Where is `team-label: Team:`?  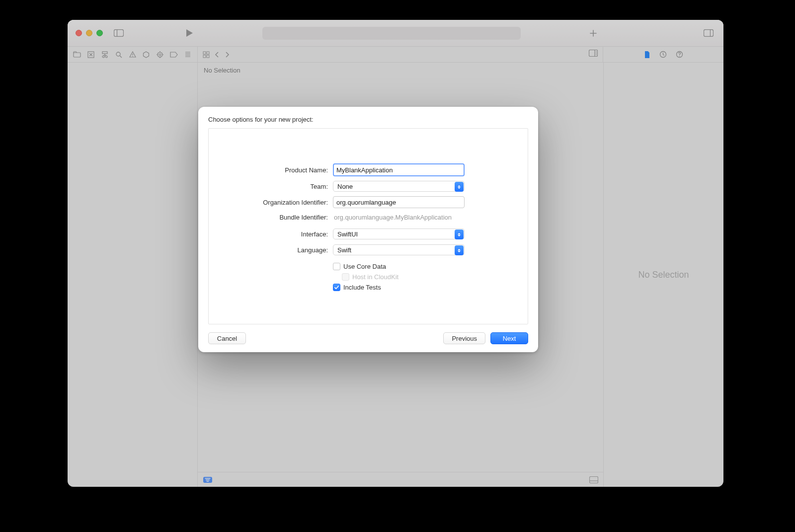
team-label: Team: is located at coordinates (276, 187).